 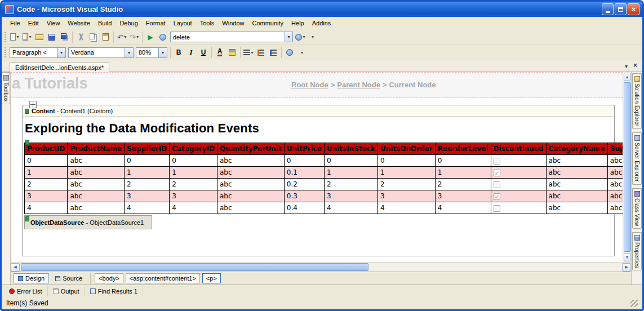 I want to click on scroll-left-button: ◀, so click(x=15, y=267).